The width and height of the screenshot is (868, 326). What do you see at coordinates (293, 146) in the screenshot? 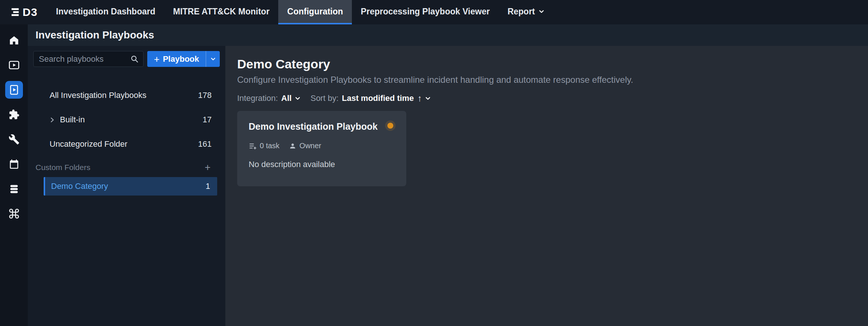
I see `person-icon` at bounding box center [293, 146].